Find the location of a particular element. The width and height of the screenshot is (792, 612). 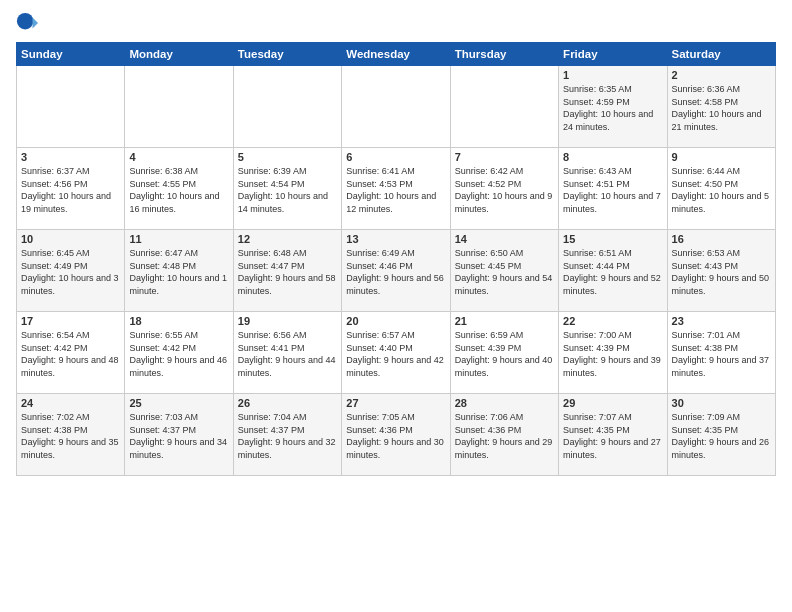

day-cell: 22Sunrise: 7:00 AMSunset: 4:39 PMDayligh… is located at coordinates (613, 353).